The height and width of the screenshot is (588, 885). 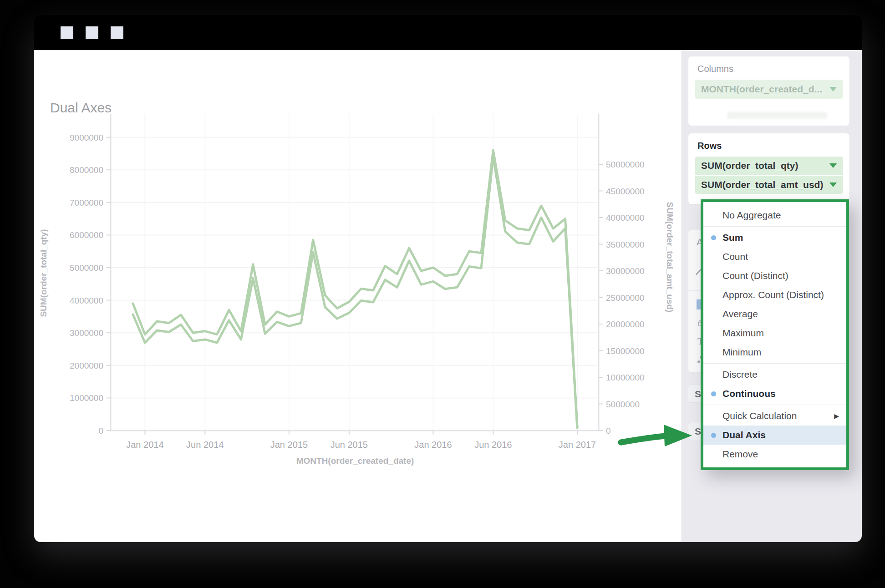 What do you see at coordinates (773, 146) in the screenshot?
I see `rows-label: Rows` at bounding box center [773, 146].